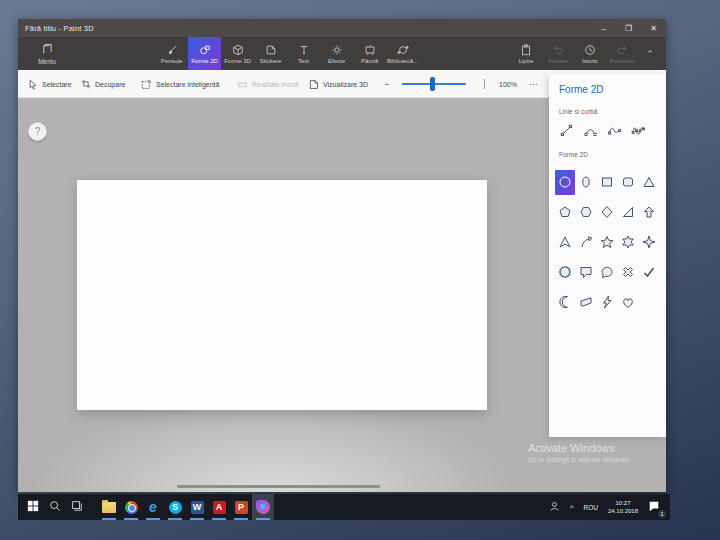 Image resolution: width=720 pixels, height=540 pixels. I want to click on history-button: Istoric, so click(590, 54).